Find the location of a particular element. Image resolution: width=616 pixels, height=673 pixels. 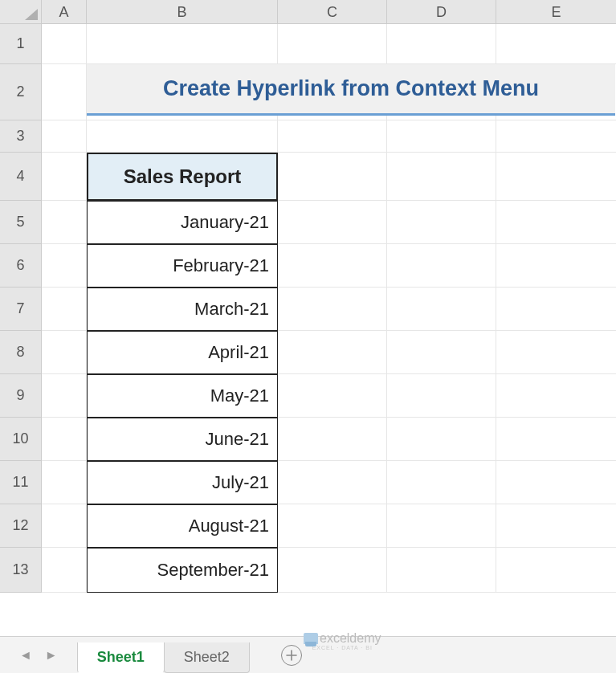

report-data-cell: September-21 is located at coordinates (182, 570).